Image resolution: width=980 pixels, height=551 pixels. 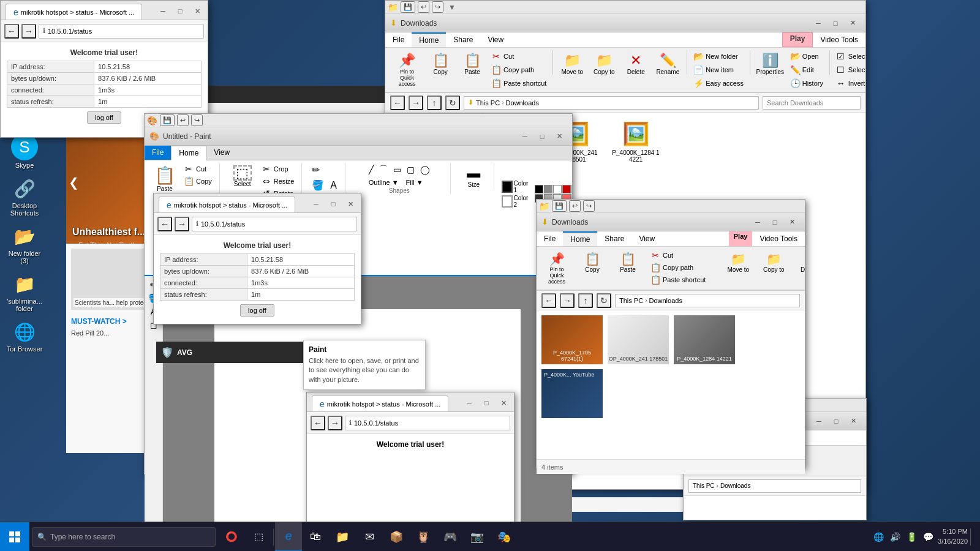 I want to click on taskbar-uplay: 🎮, so click(x=450, y=537).